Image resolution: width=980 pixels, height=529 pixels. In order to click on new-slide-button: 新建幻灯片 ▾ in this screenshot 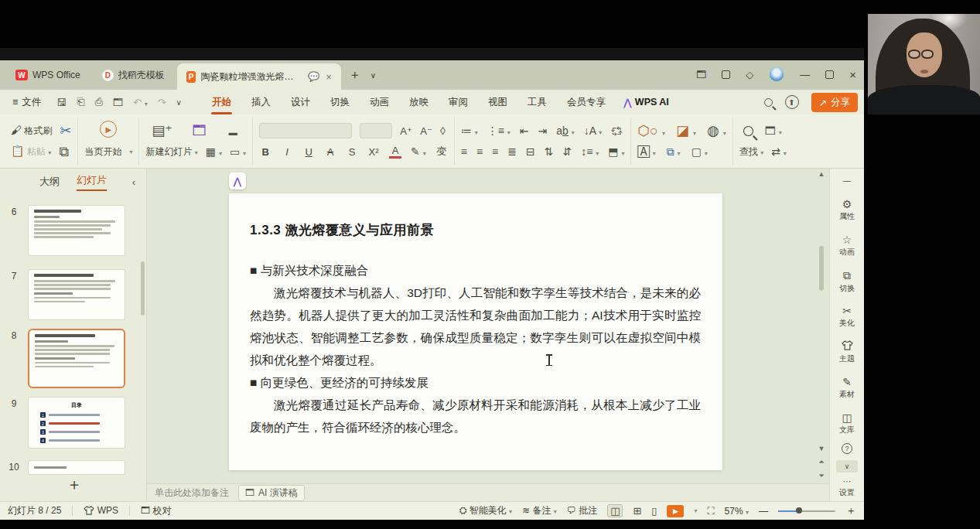, I will do `click(172, 152)`.